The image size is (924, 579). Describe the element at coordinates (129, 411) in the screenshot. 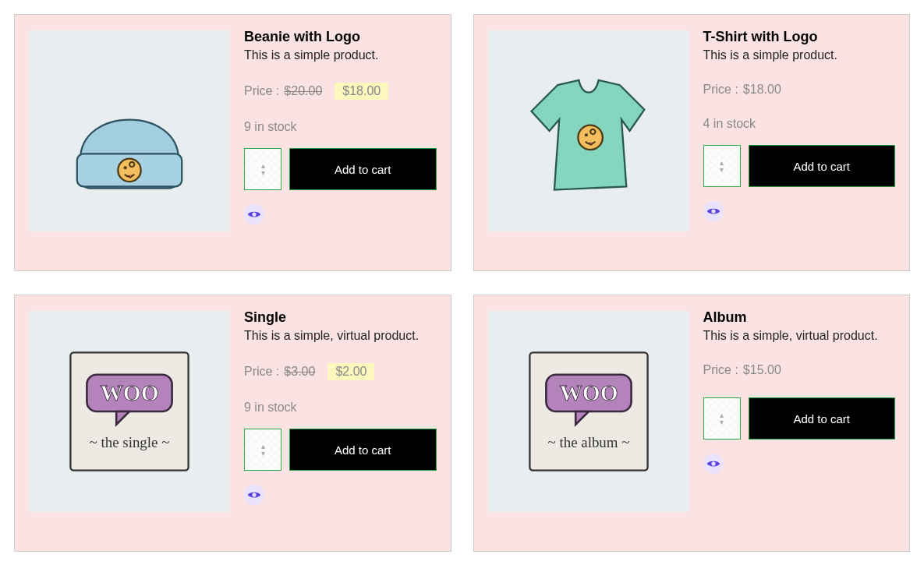

I see `product-image: WOO ~ the single ~` at that location.